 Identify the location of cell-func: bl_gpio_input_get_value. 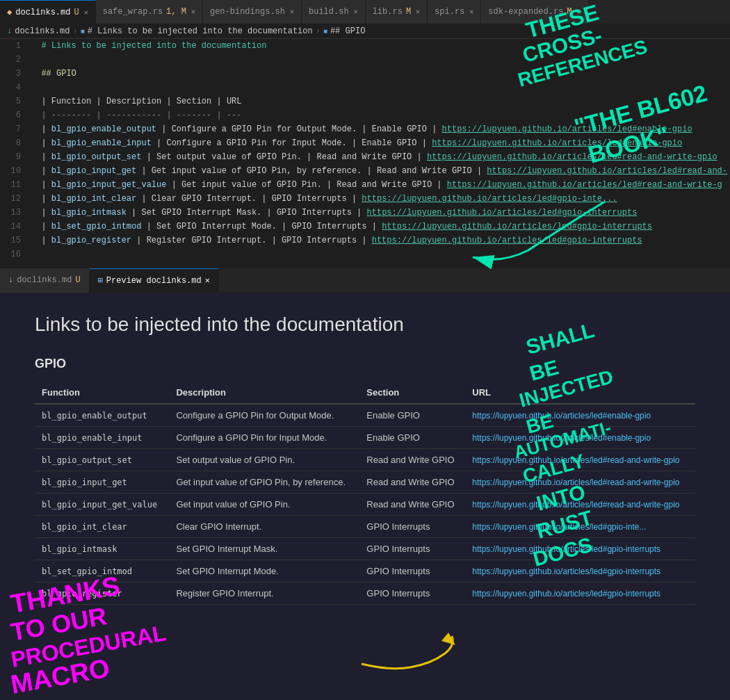
(102, 505).